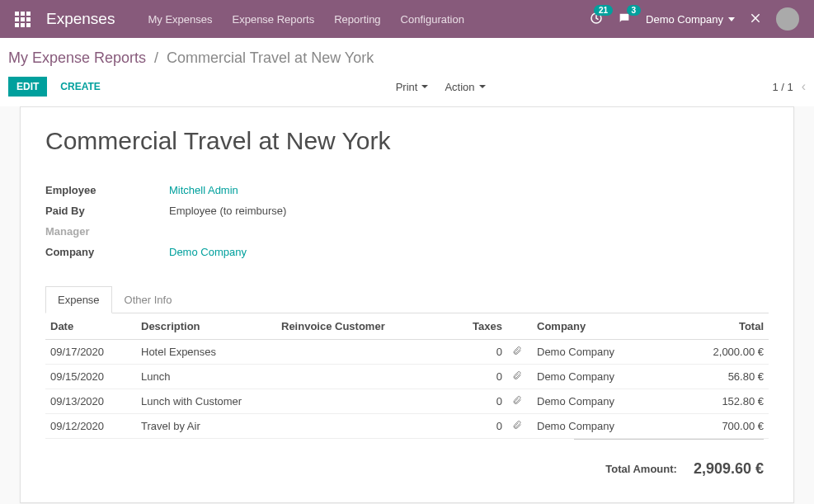  What do you see at coordinates (459, 87) in the screenshot?
I see `action-label: Action` at bounding box center [459, 87].